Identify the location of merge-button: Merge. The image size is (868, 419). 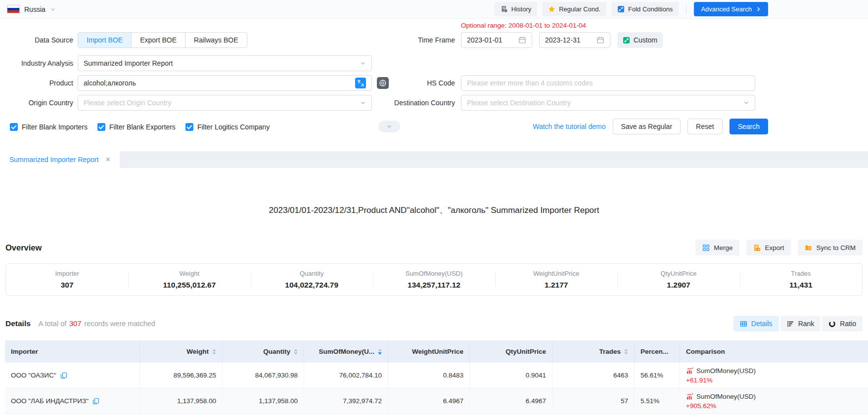
(717, 248).